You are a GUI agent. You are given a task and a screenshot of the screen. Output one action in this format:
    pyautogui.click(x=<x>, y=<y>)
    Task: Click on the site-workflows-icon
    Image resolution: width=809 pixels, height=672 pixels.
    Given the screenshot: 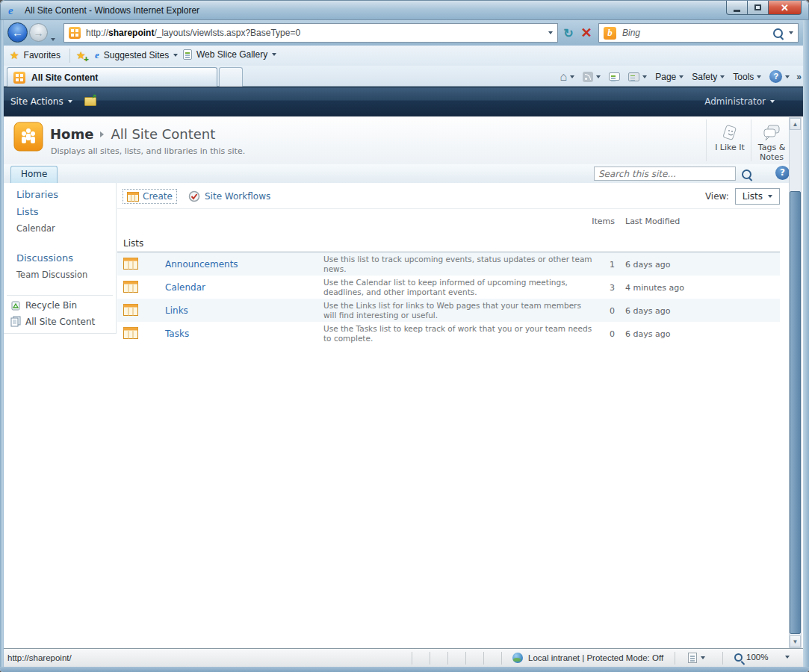 What is the action you would take?
    pyautogui.click(x=194, y=196)
    